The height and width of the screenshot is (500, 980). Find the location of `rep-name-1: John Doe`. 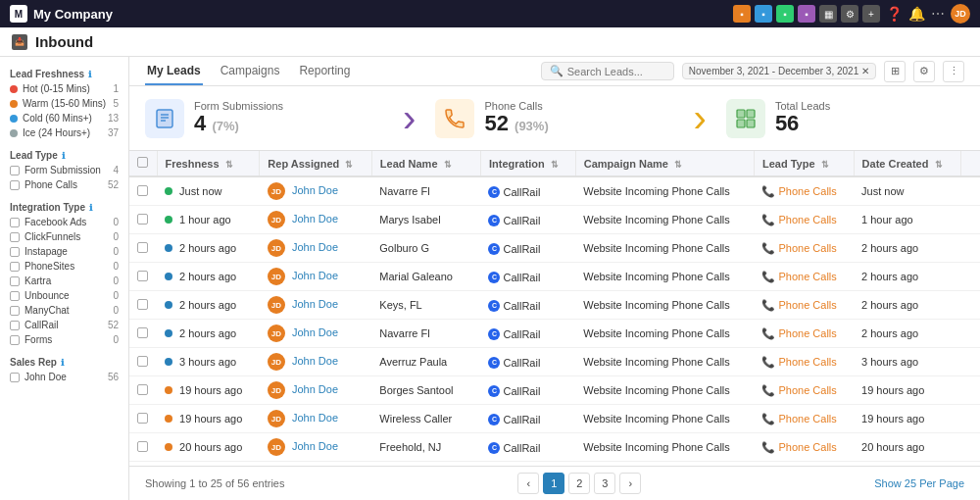

rep-name-1: John Doe is located at coordinates (316, 219).